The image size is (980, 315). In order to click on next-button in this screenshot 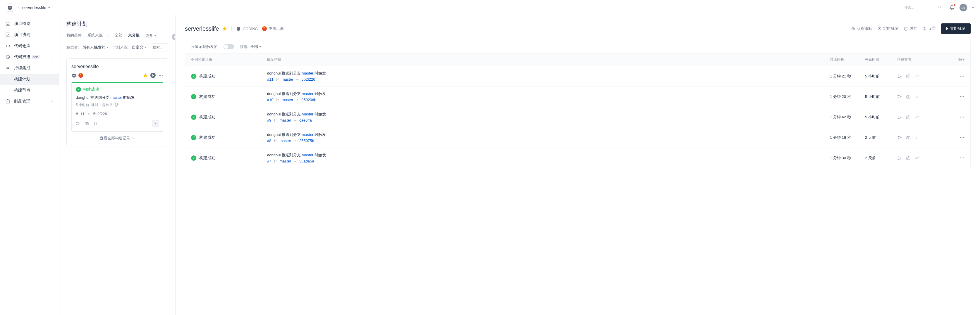, I will do `click(155, 124)`.